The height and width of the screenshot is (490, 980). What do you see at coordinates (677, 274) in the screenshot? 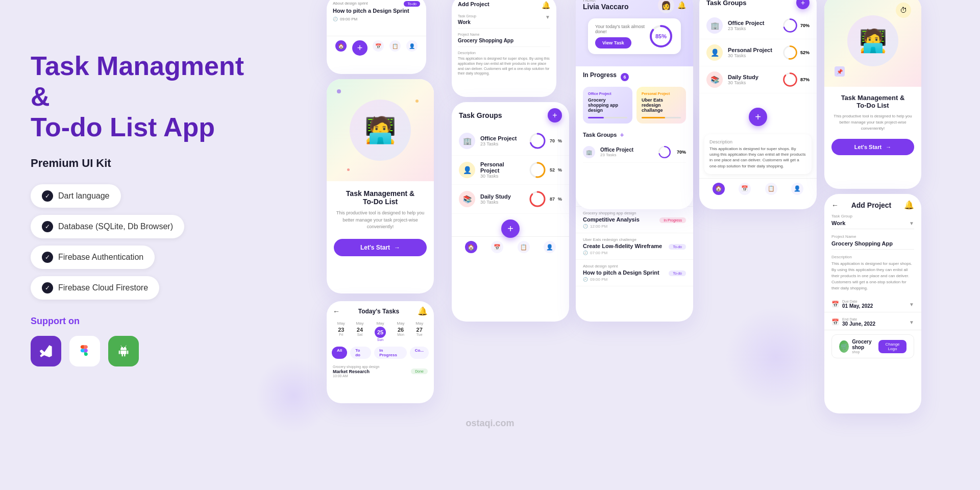
I see `todo-badge-sprint: To-do` at bounding box center [677, 274].